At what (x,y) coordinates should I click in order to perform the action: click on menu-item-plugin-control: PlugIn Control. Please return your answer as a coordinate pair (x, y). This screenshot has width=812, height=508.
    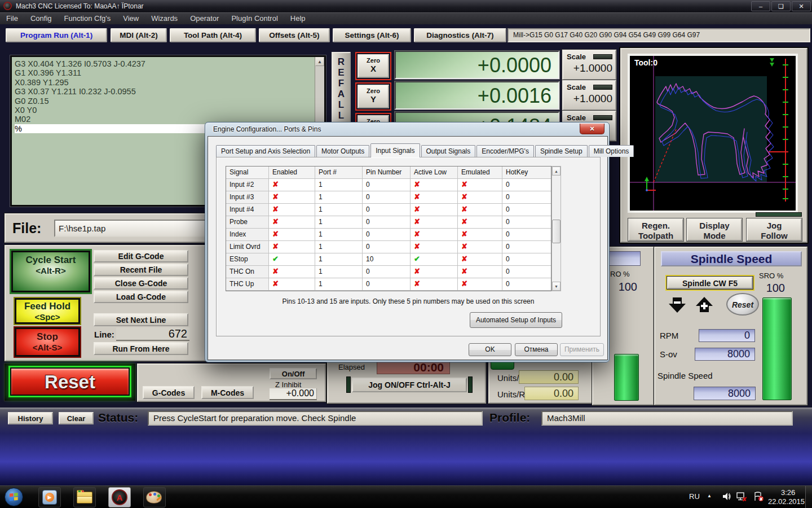
    Looking at the image, I should click on (254, 19).